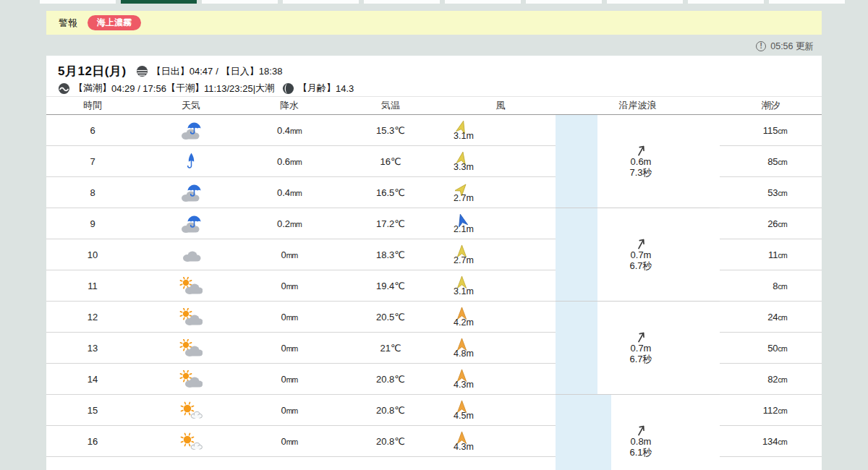  What do you see at coordinates (391, 162) in the screenshot?
I see `temp-cell: 16℃` at bounding box center [391, 162].